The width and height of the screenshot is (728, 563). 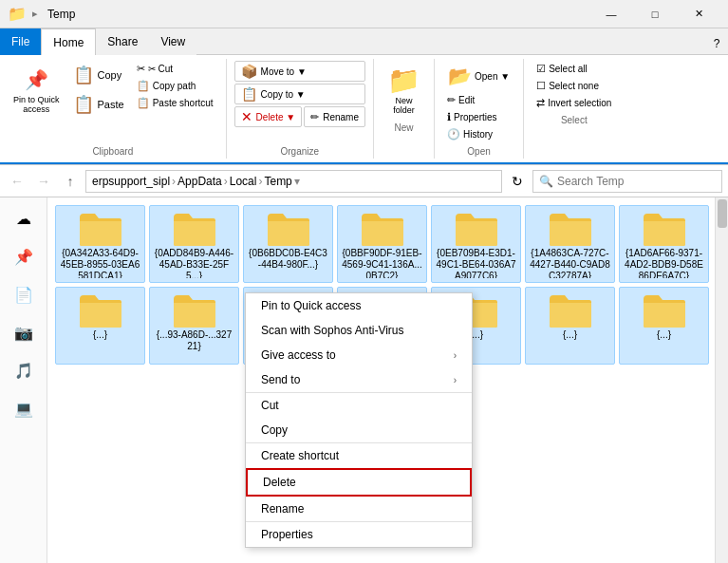 What do you see at coordinates (101, 326) in the screenshot?
I see `file-item-8: {...}` at bounding box center [101, 326].